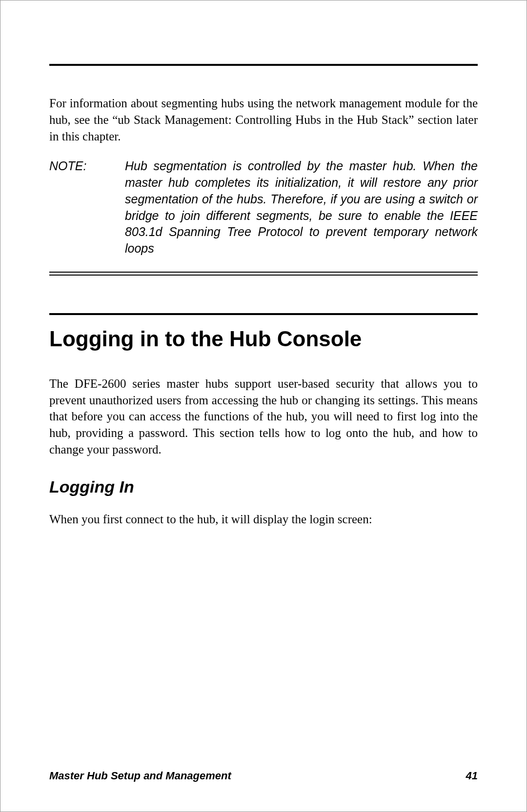 The width and height of the screenshot is (527, 812). Describe the element at coordinates (264, 519) in the screenshot. I see `sub-body-paragraph: When you first connect to the hub, it wi…` at that location.